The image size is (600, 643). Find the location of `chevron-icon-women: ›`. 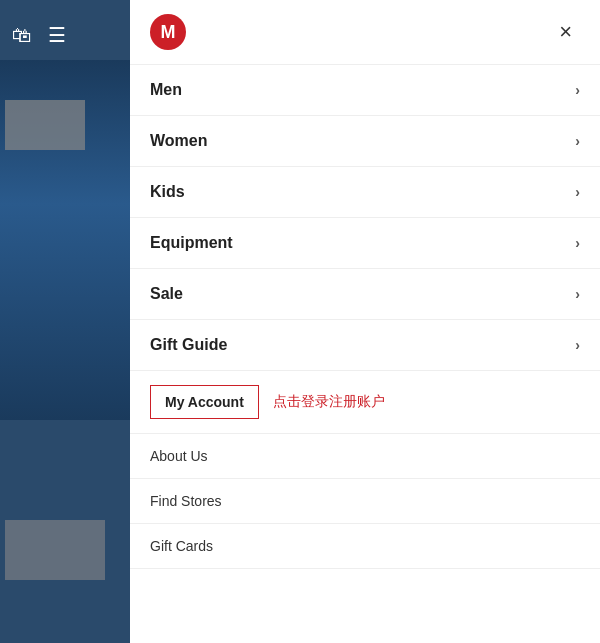

chevron-icon-women: › is located at coordinates (578, 141).